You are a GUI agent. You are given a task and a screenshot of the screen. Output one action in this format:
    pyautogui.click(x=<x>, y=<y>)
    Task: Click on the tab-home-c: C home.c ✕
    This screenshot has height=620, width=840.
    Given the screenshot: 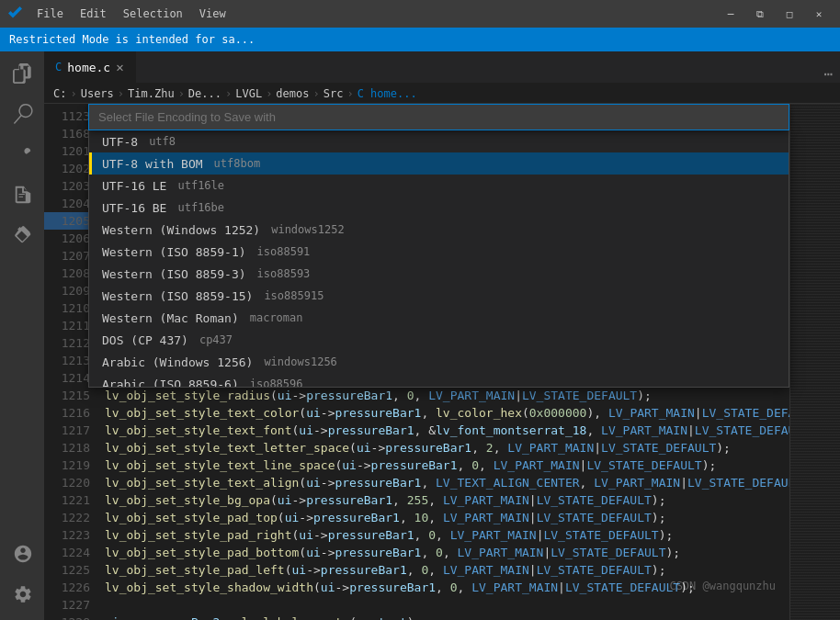 What is the action you would take?
    pyautogui.click(x=90, y=67)
    